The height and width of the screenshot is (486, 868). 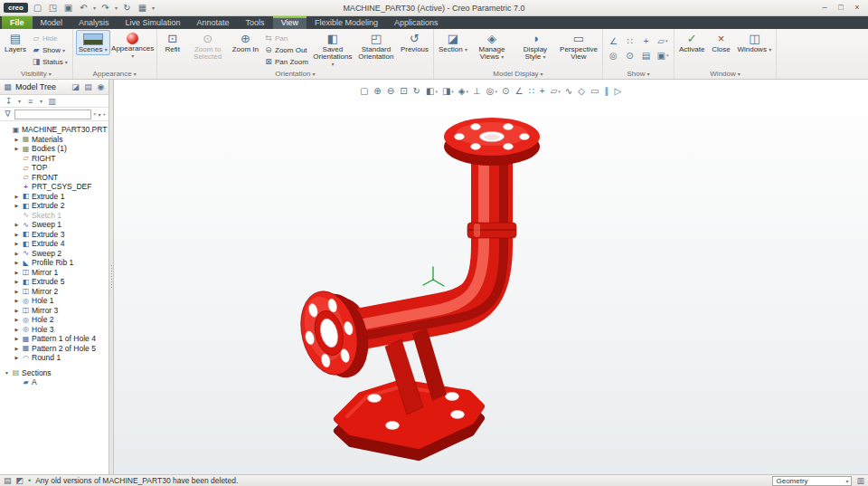 I want to click on undo-icon: ↶, so click(x=83, y=8).